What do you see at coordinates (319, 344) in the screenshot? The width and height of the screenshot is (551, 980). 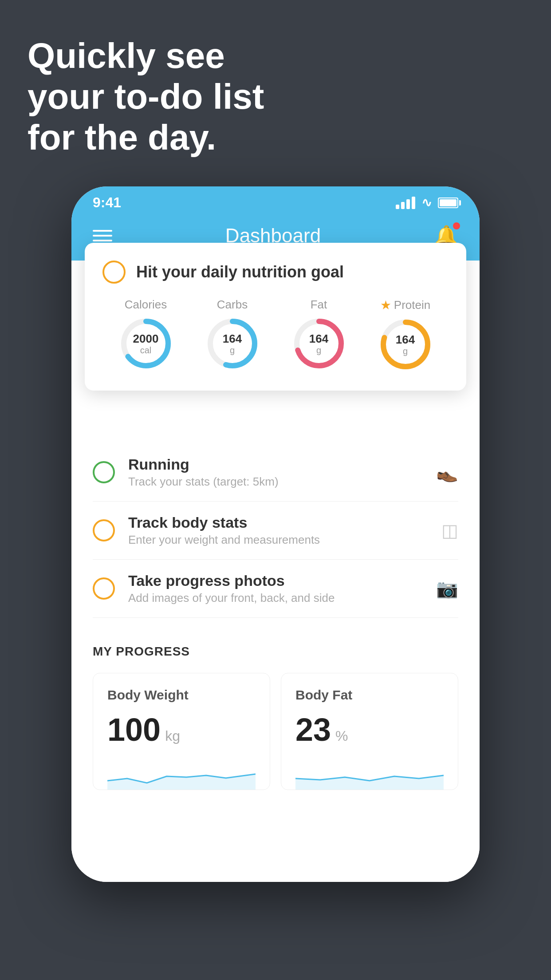 I see `fat-donut: 164 g` at bounding box center [319, 344].